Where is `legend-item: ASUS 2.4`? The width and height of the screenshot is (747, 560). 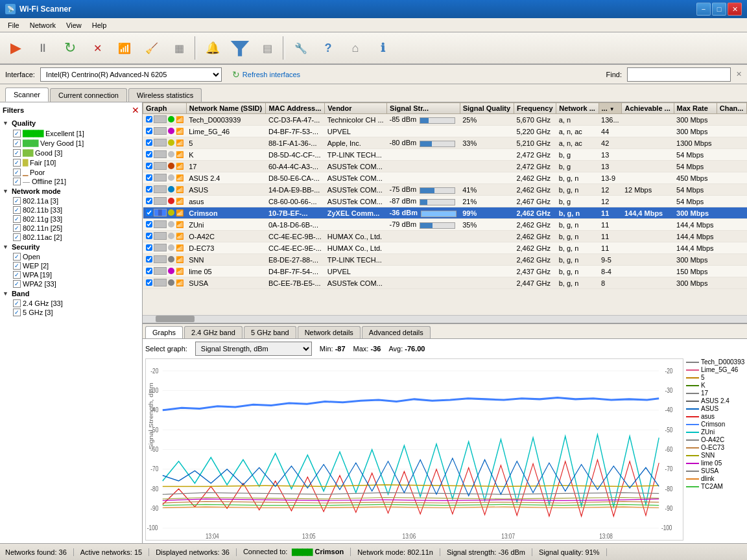 legend-item: ASUS 2.4 is located at coordinates (715, 401).